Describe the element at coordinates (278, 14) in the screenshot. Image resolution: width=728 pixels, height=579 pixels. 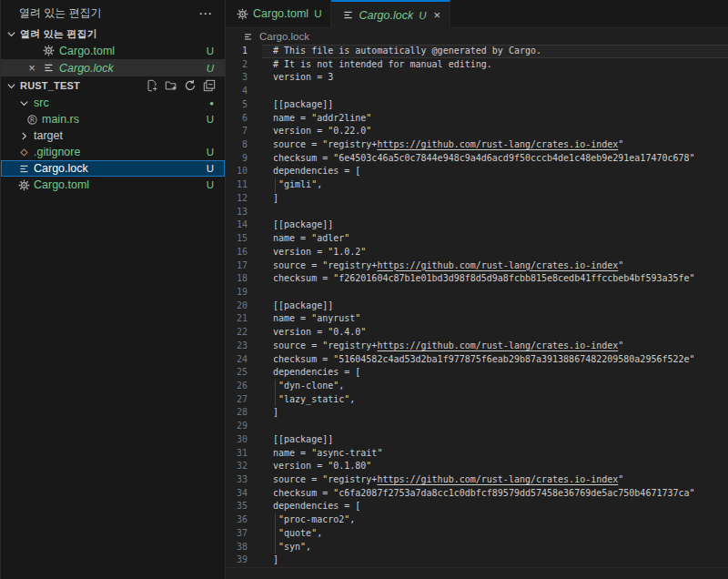
I see `tab-cargo-toml: Cargo.tomlU` at that location.